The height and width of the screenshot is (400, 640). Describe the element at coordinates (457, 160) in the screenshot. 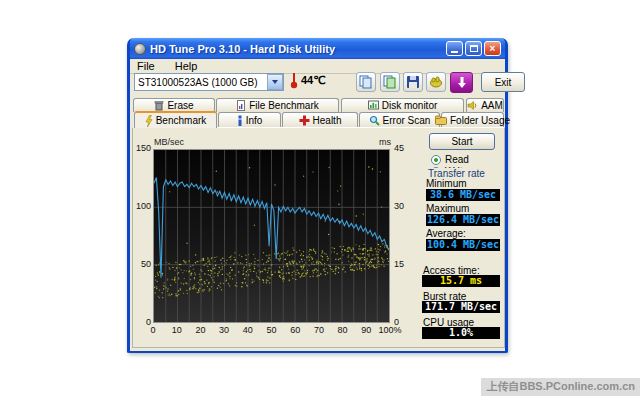

I see `radio-read-label: Read` at that location.